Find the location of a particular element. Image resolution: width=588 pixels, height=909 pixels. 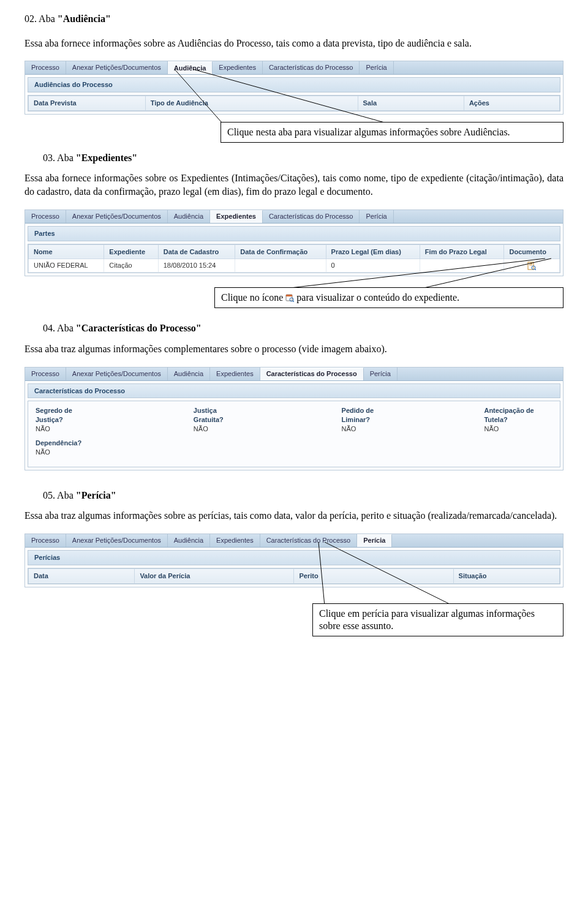

lbl-liminar: Pedido de Liminar? is located at coordinates (370, 415).